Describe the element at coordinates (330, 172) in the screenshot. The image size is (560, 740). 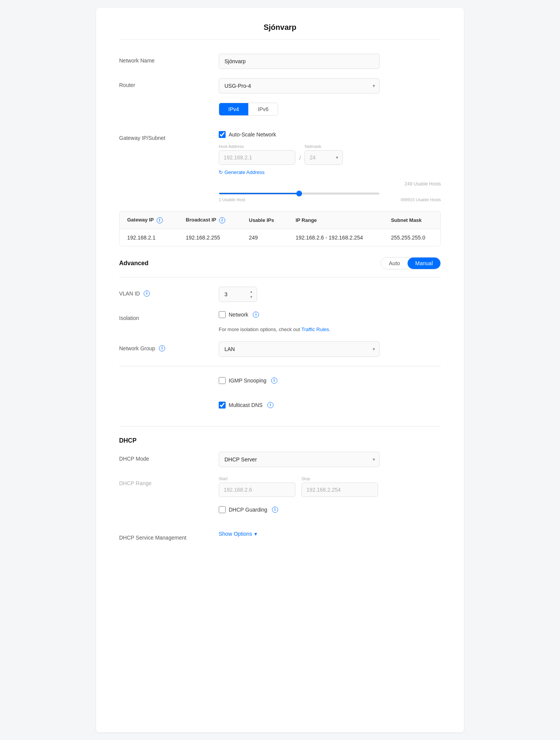
I see `generate-address-link: ↻ Generate Address` at that location.